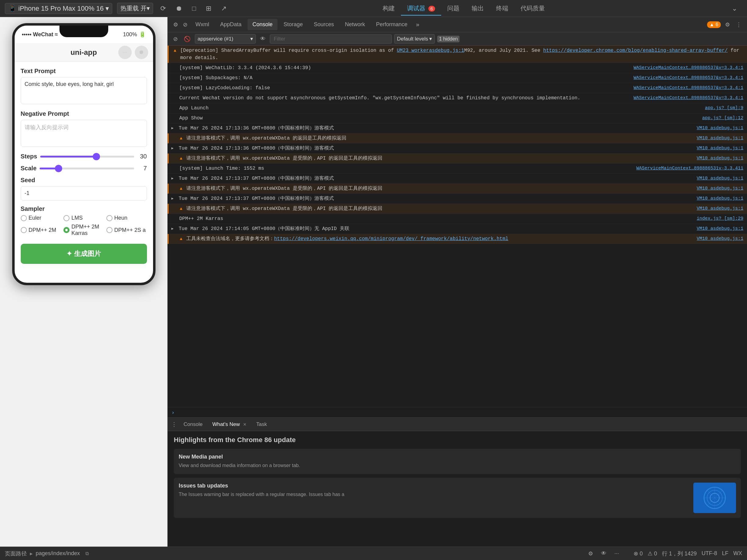  I want to click on log-entry-7: ▶Tue Mar 26 2024 17:13:36 GMT+0800（中国标准时…, so click(457, 128).